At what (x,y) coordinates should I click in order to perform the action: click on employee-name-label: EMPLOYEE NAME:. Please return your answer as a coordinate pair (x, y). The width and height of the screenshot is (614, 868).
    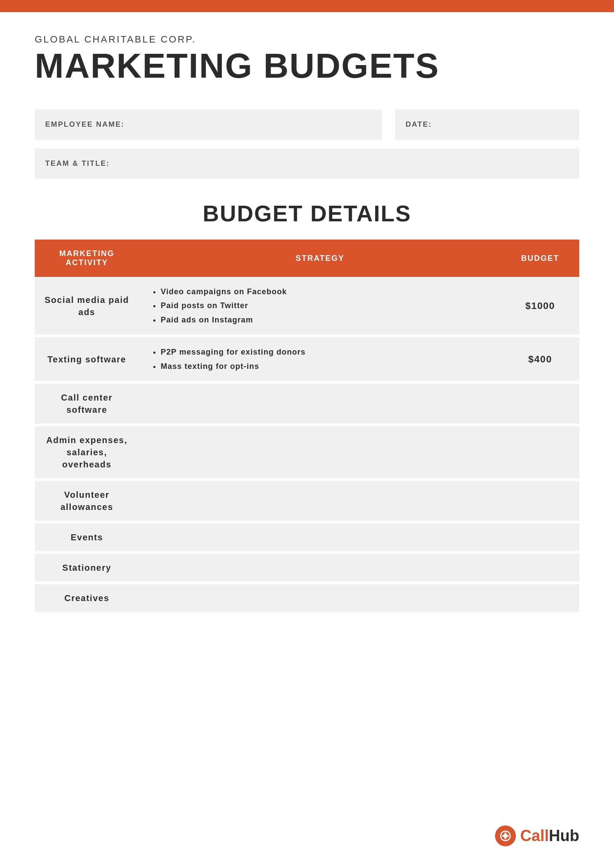
    Looking at the image, I should click on (85, 125).